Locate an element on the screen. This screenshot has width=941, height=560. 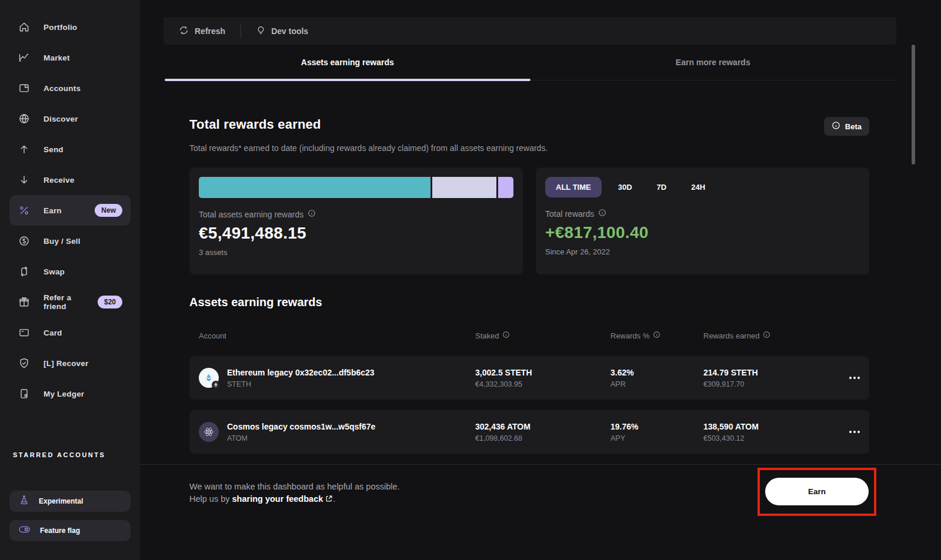
toolbar-divider is located at coordinates (241, 31).